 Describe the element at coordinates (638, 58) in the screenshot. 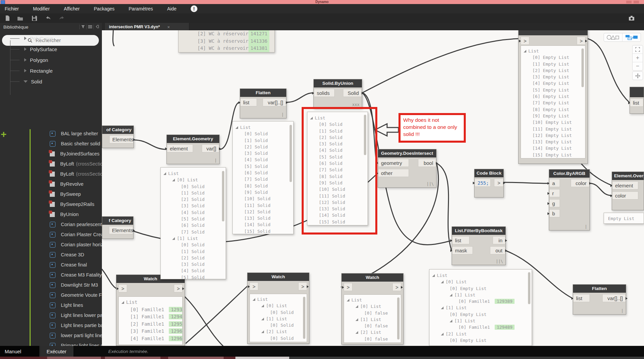

I see `zoom-in-icon: +` at that location.